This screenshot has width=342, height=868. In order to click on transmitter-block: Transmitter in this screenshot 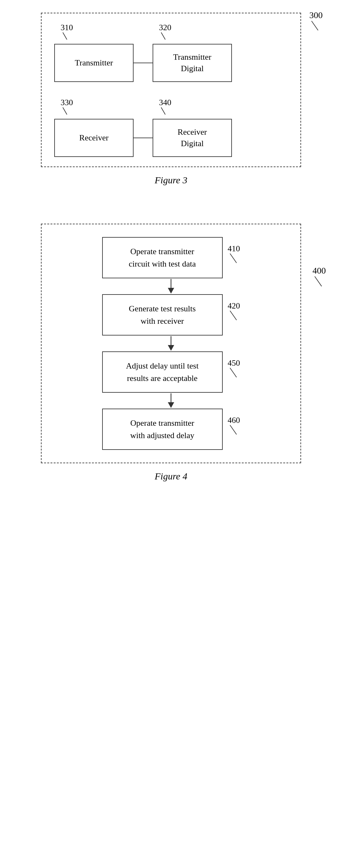, I will do `click(94, 63)`.